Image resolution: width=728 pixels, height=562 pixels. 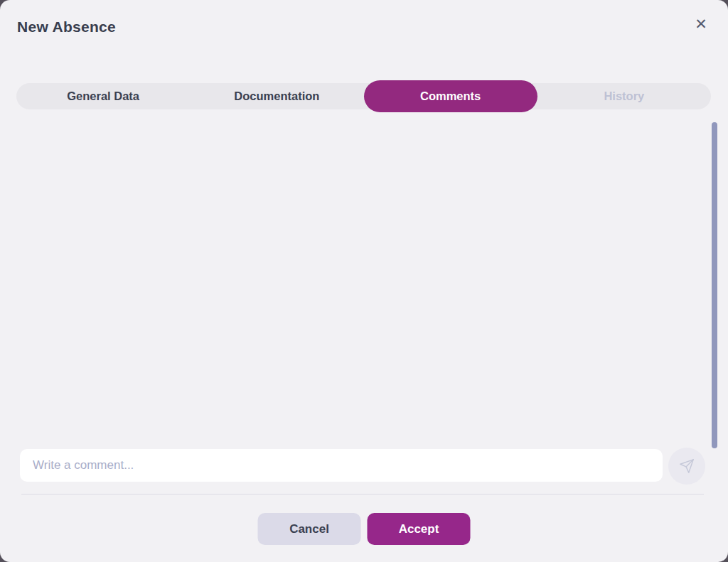 What do you see at coordinates (277, 97) in the screenshot?
I see `tab-documentation: Documentation` at bounding box center [277, 97].